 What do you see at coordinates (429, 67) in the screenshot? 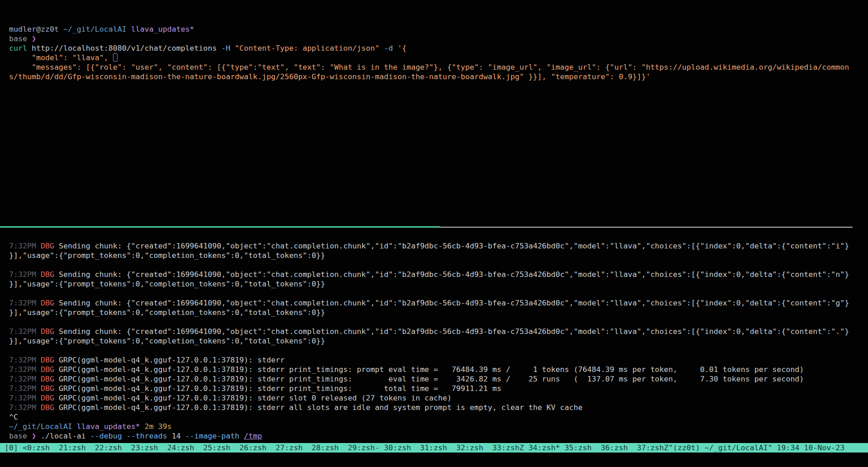
I see `text-segment: "messages": [{"role": "user", "content":…` at bounding box center [429, 67].